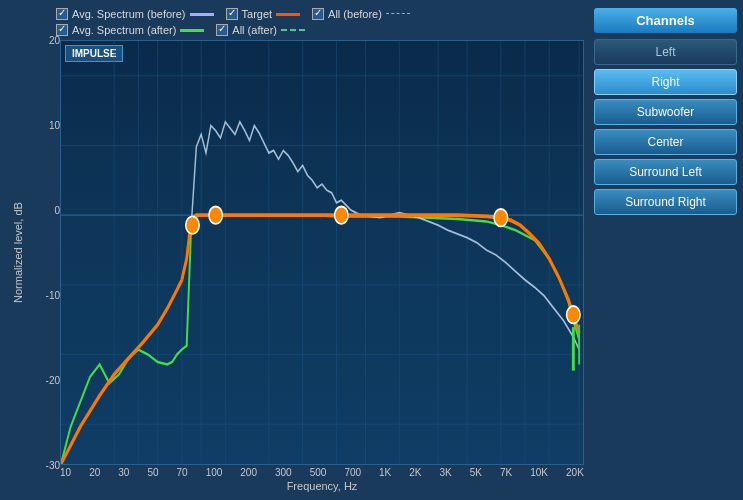 Image resolution: width=743 pixels, height=500 pixels. I want to click on channel-btn-right: Right, so click(666, 82).